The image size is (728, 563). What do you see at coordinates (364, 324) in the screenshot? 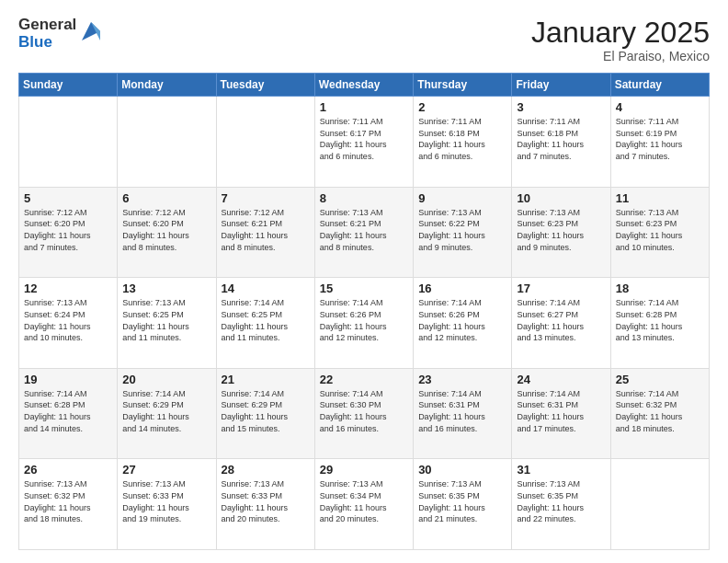
I see `table-row: 15Sunrise: 7:14 AMSunset: 6:26 PMDayligh…` at bounding box center [364, 324].